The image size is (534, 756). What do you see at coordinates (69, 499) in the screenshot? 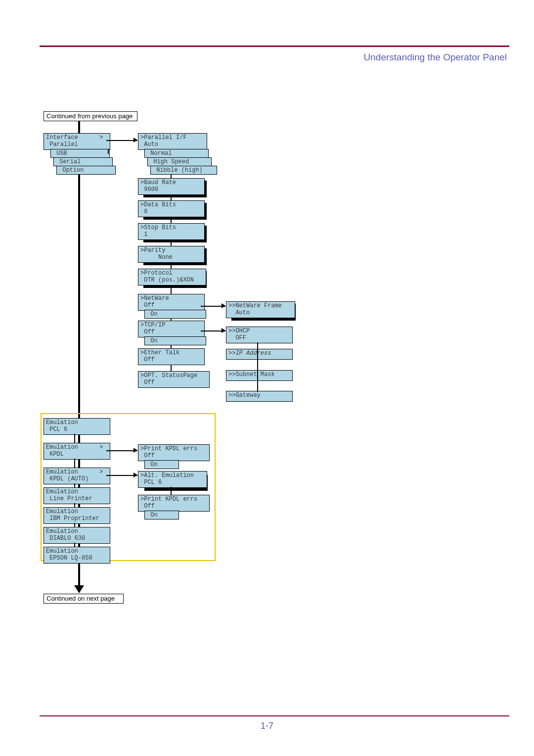
I see `t: Line Printer` at bounding box center [69, 499].